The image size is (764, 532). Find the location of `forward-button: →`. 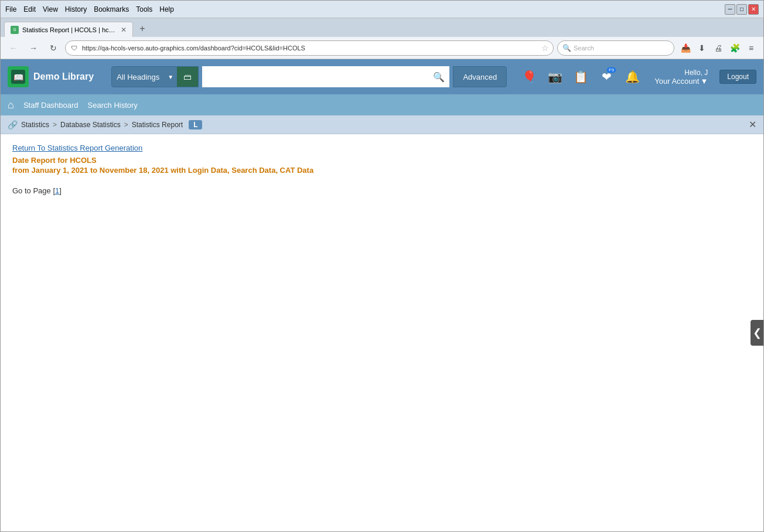

forward-button: → is located at coordinates (33, 48).